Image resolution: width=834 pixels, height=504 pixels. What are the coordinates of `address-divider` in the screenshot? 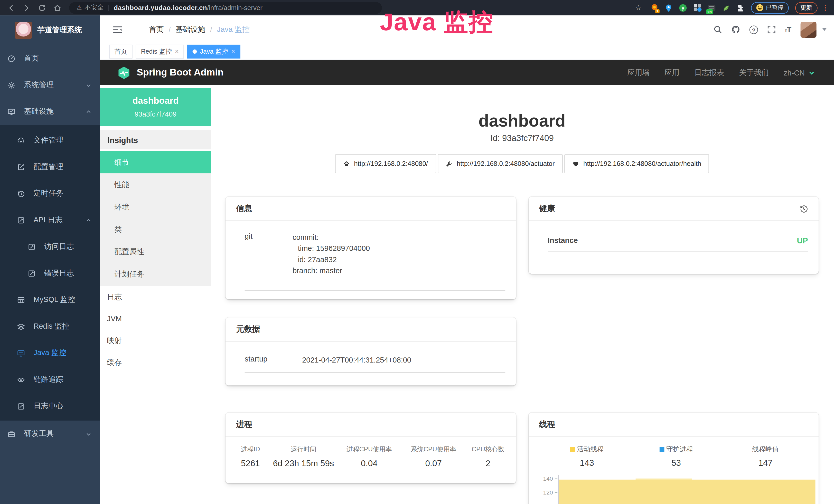 It's located at (109, 8).